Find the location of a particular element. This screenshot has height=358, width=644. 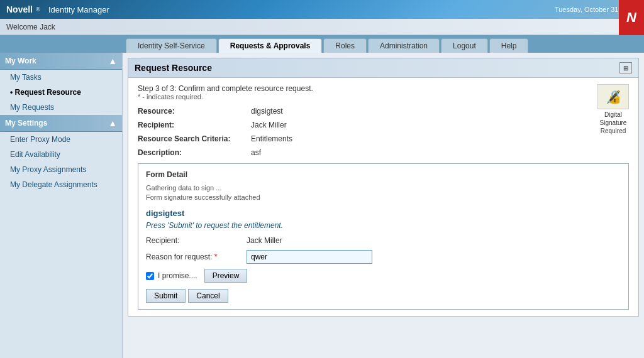

step-text: Step 3 of 3: Confirm and complete resour… is located at coordinates (384, 89).